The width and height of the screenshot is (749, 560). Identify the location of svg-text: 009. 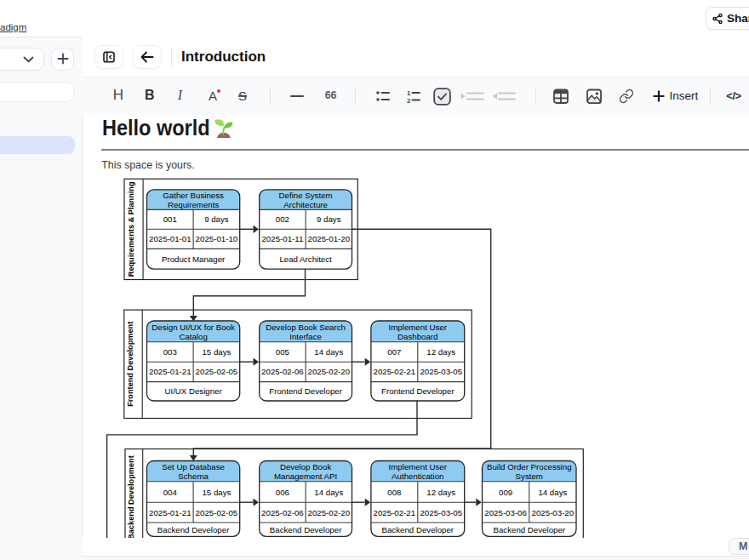
(506, 492).